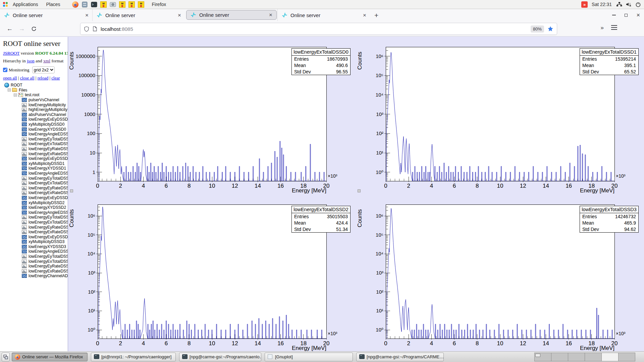  Describe the element at coordinates (113, 5) in the screenshot. I see `screenshot-icon` at that location.